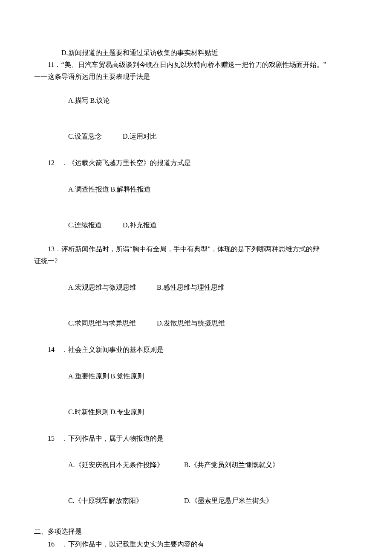  I want to click on q15-option-b: B.《共产党员刘胡兰慷慨就义》, so click(232, 465).